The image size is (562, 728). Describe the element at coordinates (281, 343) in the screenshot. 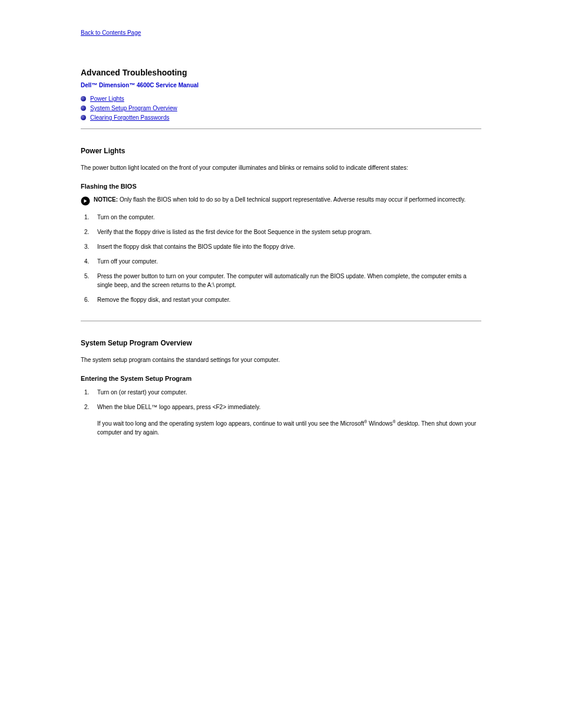

I see `system-setup-heading: System Setup Program Overview` at that location.